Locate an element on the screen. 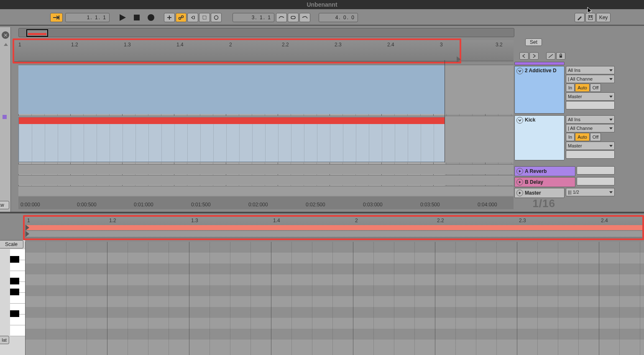 Image resolution: width=644 pixels, height=355 pixels. return-header-b: B Delay is located at coordinates (565, 182).